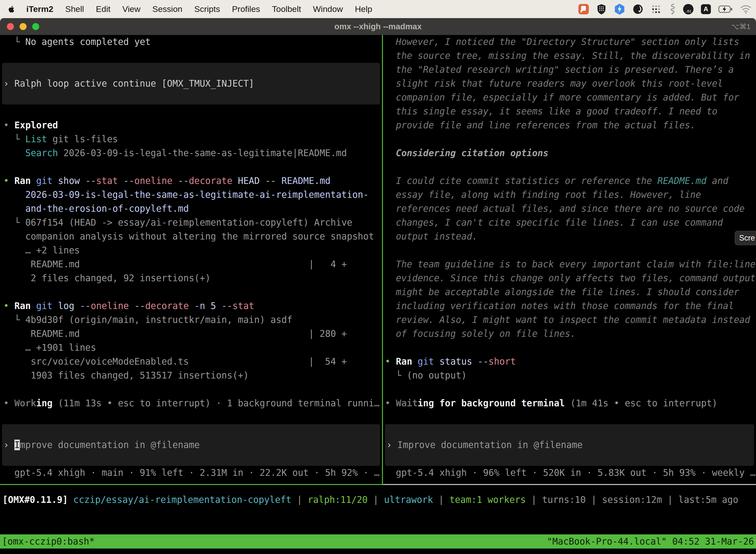  What do you see at coordinates (75, 9) in the screenshot?
I see `menu-item-shell: Shell` at bounding box center [75, 9].